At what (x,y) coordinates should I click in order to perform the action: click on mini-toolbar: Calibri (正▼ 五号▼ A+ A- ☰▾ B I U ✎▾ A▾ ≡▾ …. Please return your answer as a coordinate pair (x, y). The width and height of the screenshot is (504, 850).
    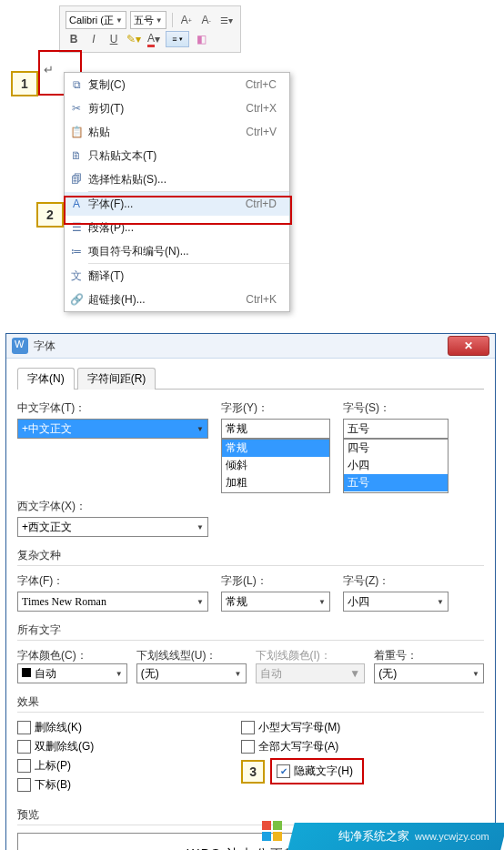
    Looking at the image, I should click on (150, 29).